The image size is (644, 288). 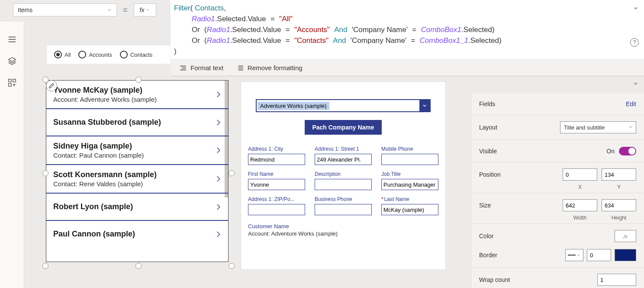 I want to click on company-combobox: Adventure Works (sample), so click(x=343, y=106).